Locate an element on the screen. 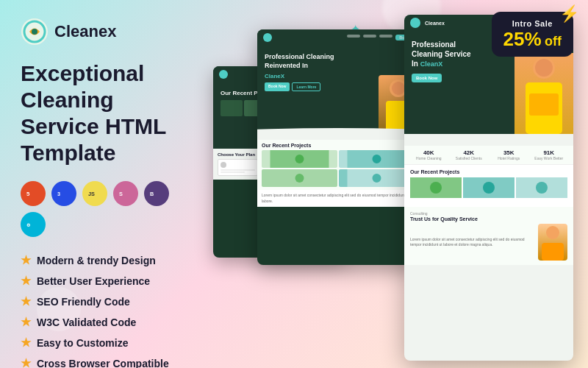 The width and height of the screenshot is (588, 368). feature-label-4: W3C Validated Code is located at coordinates (87, 322).